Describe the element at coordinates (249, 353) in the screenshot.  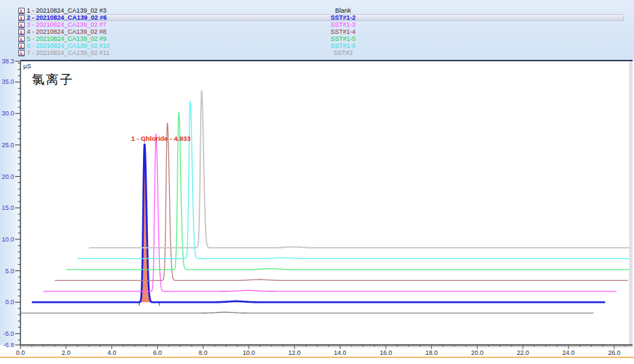
I see `x-tick-label: 10.0` at that location.